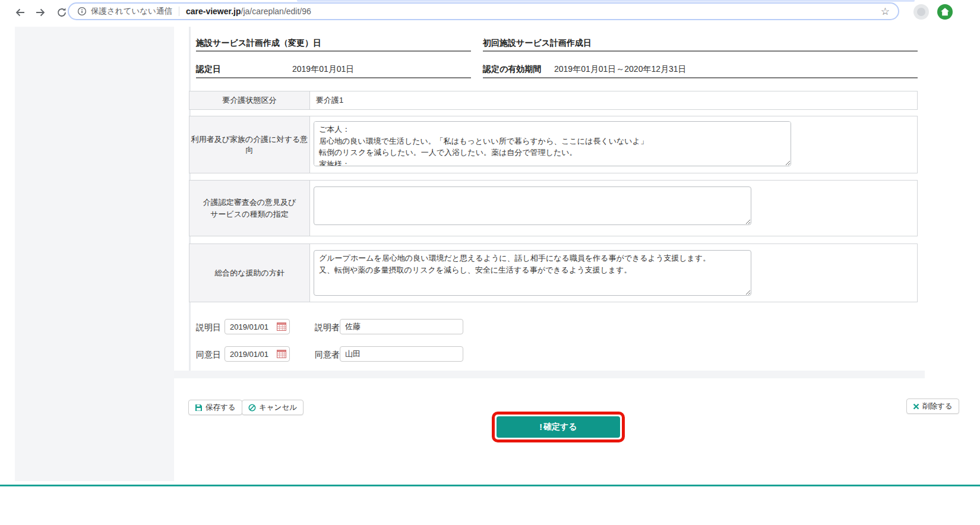  I want to click on policy-value-cell: グループホームを居心地の良い環境だと思えるように、話し相手になる職員を作る事がで…, so click(614, 273).